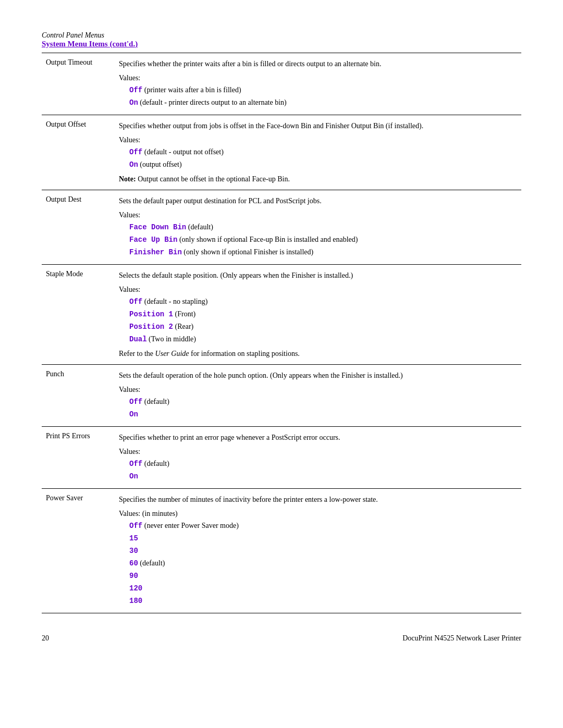 The width and height of the screenshot is (563, 728). I want to click on list-item: Off (default - output not offset), so click(323, 152).